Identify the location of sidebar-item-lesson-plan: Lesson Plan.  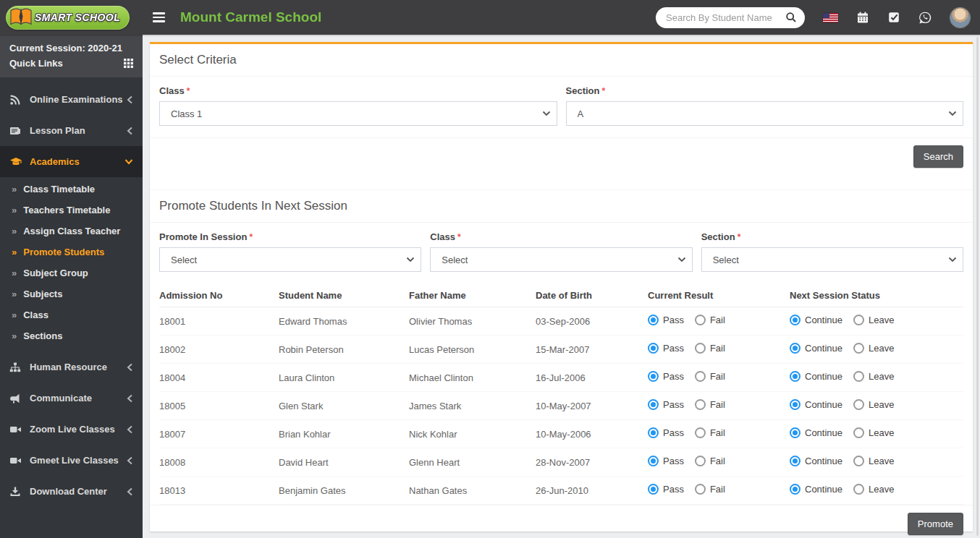
(71, 130).